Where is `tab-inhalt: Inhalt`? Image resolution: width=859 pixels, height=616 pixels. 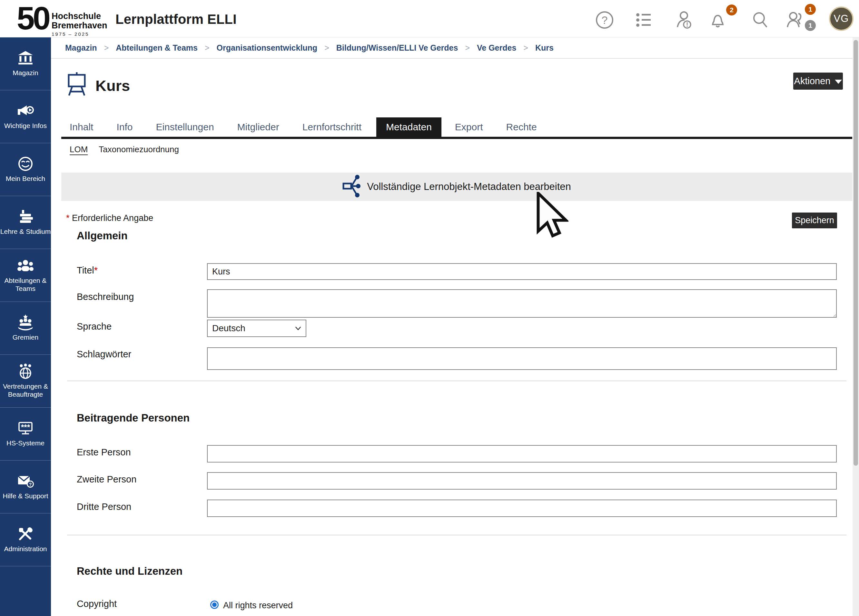
tab-inhalt: Inhalt is located at coordinates (81, 127).